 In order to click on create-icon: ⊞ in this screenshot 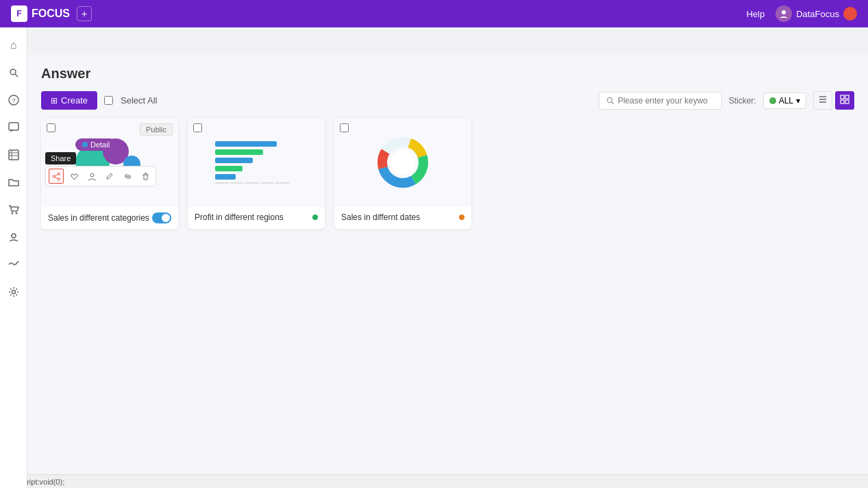, I will do `click(54, 101)`.